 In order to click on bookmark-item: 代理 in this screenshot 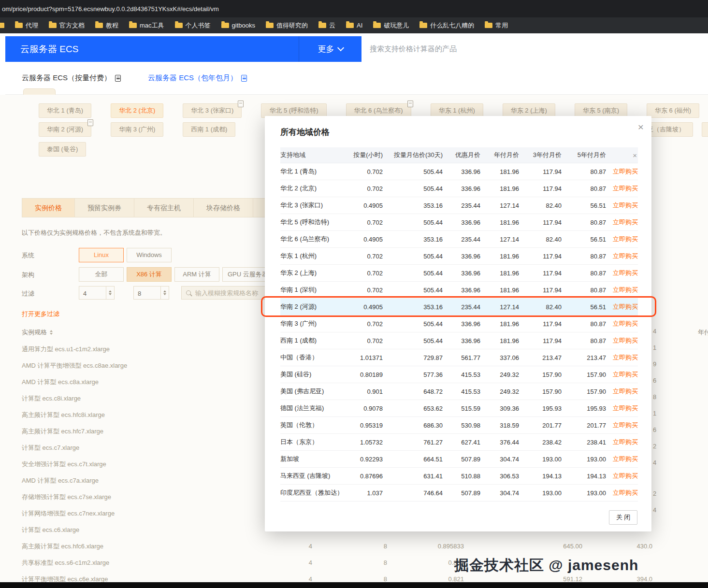, I will do `click(27, 26)`.